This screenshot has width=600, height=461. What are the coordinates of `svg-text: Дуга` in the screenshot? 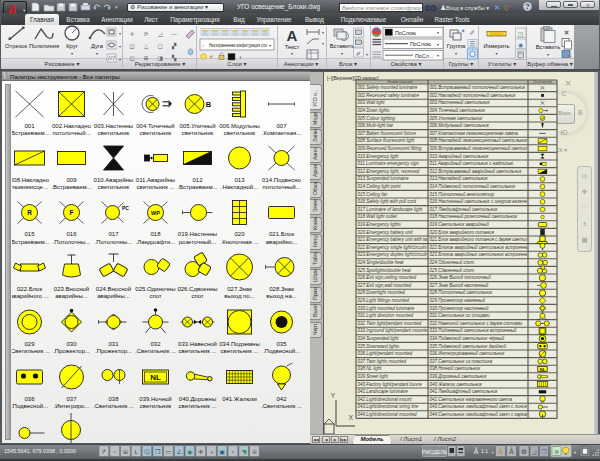 It's located at (98, 46).